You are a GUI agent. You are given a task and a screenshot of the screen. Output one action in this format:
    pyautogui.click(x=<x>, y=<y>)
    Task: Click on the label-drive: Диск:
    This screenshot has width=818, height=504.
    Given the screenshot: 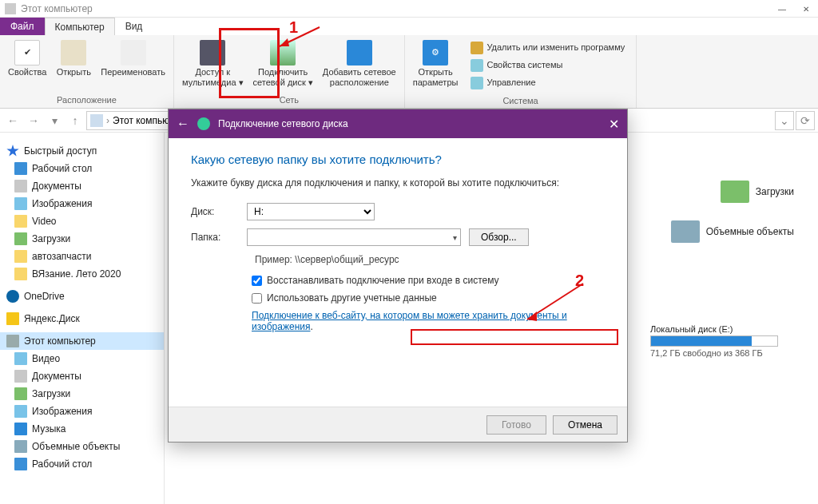 What is the action you would take?
    pyautogui.click(x=215, y=212)
    